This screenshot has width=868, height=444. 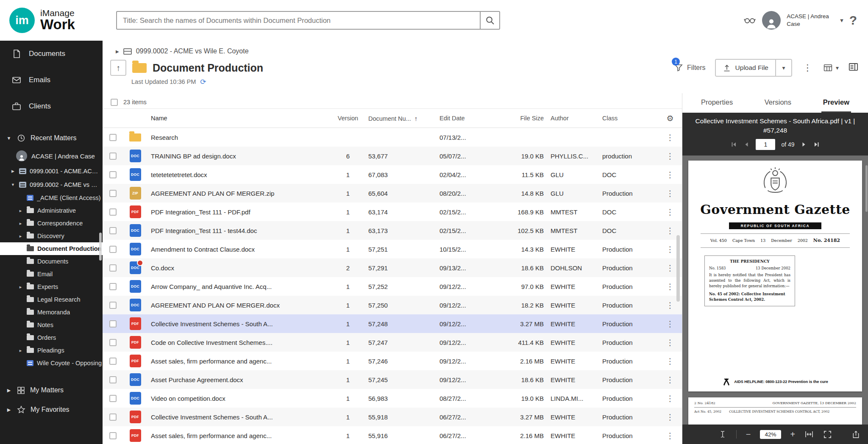 What do you see at coordinates (853, 20) in the screenshot?
I see `help-icon: ?` at bounding box center [853, 20].